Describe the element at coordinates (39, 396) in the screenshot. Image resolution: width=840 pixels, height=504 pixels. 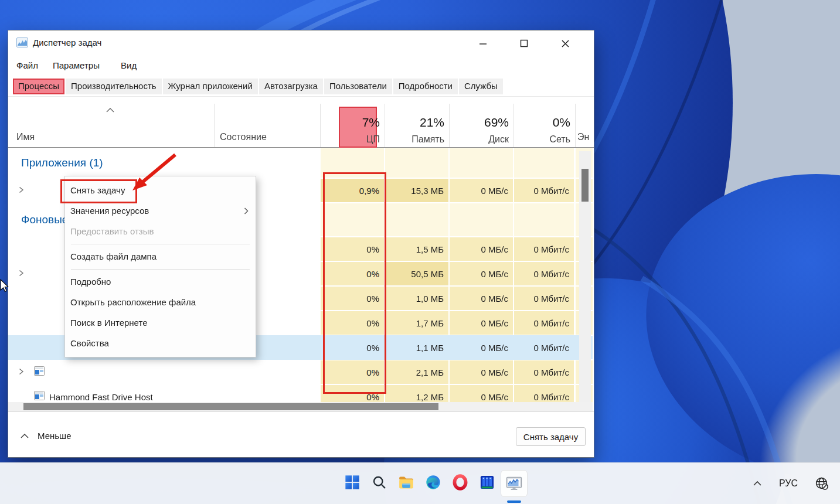
I see `process-icon` at that location.